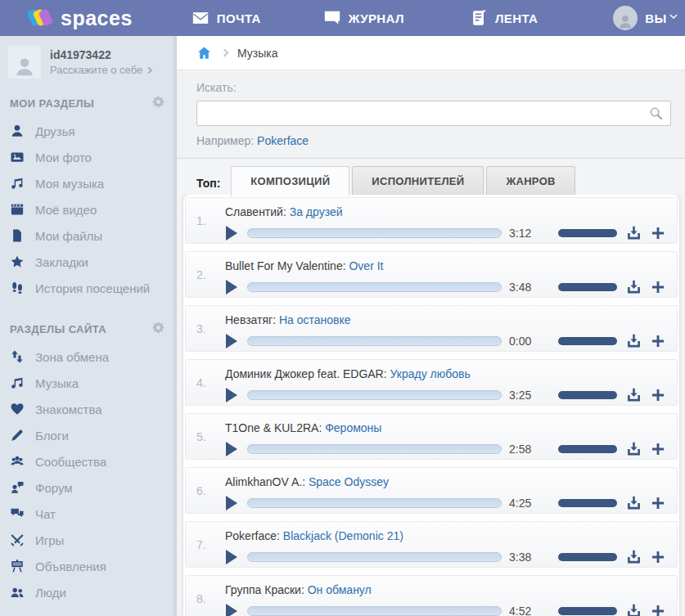 This screenshot has width=685, height=616. Describe the element at coordinates (226, 18) in the screenshot. I see `nav-mail: ПОЧТА` at that location.